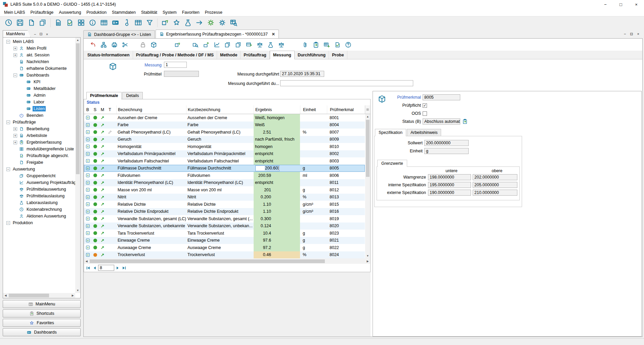 The width and height of the screenshot is (644, 345). Describe the element at coordinates (175, 65) in the screenshot. I see `messung-input: 1` at that location.